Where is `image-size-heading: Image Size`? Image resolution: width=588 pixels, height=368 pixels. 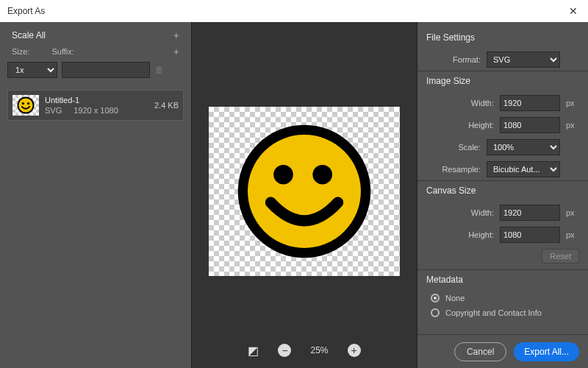
image-size-heading: Image Size is located at coordinates (503, 82).